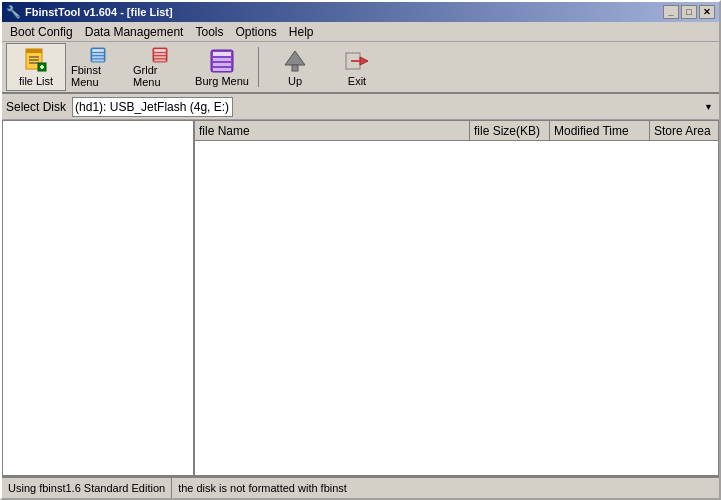  Describe the element at coordinates (707, 12) in the screenshot. I see `close-button: ✕` at that location.